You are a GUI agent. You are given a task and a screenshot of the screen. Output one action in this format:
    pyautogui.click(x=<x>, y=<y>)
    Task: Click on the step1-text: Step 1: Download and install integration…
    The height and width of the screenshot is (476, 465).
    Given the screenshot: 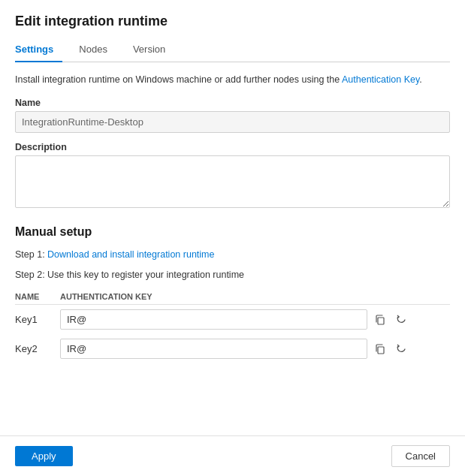 What is the action you would take?
    pyautogui.click(x=233, y=255)
    